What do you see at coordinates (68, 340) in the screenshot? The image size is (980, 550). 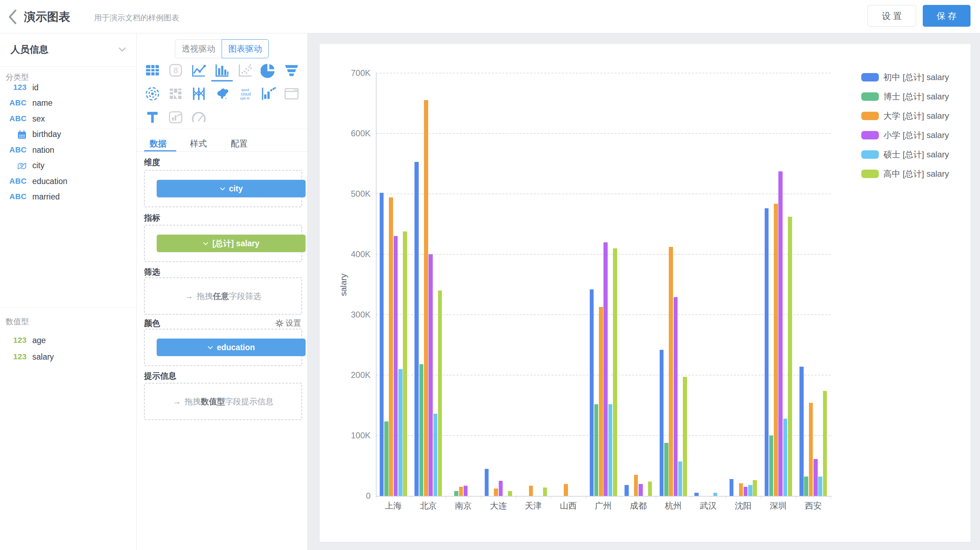 I see `field-row-age: 123 age` at bounding box center [68, 340].